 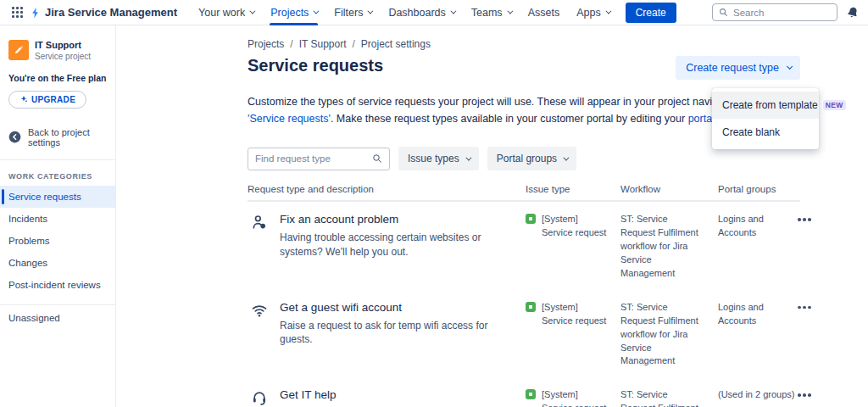 I want to click on request-type-name: Get a guest wifi account, so click(x=392, y=307).